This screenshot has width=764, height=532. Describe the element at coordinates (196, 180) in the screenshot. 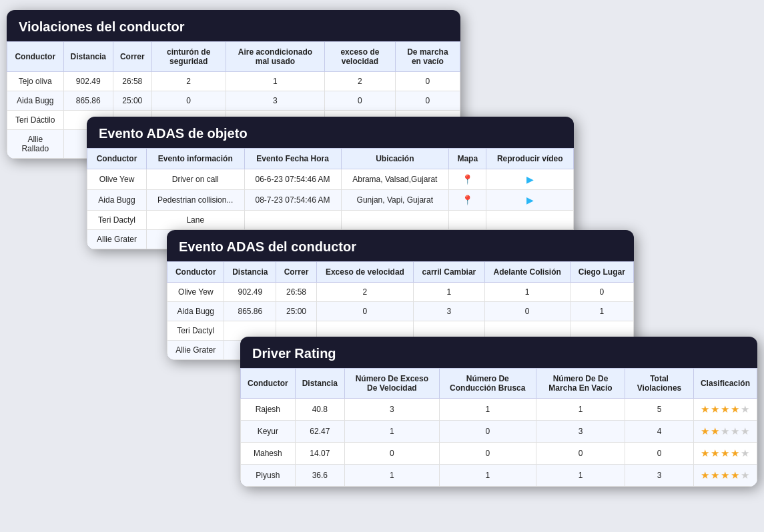

I see `table-cell: Driver on call` at that location.